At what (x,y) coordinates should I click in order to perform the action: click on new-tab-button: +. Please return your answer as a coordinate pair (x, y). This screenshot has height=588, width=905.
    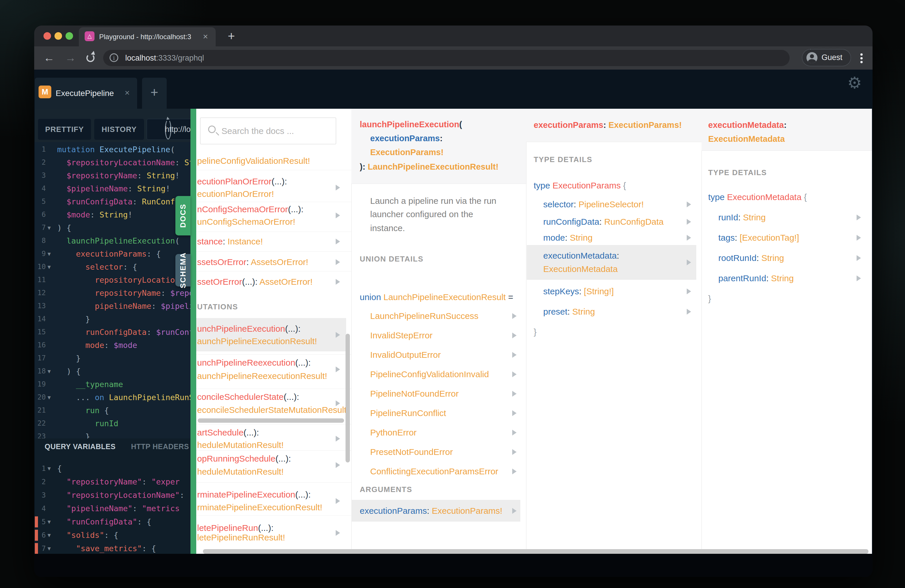
    Looking at the image, I should click on (231, 37).